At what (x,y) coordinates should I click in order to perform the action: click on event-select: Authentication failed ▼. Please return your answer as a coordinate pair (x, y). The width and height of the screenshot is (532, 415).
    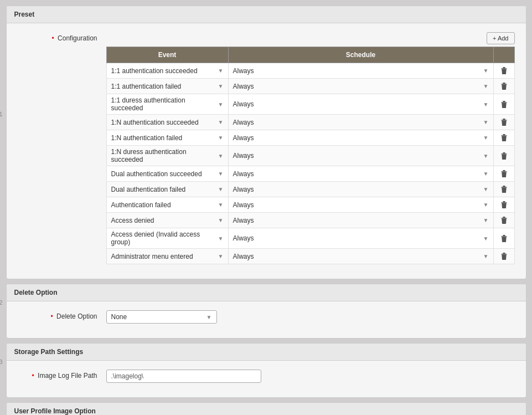
    Looking at the image, I should click on (167, 205).